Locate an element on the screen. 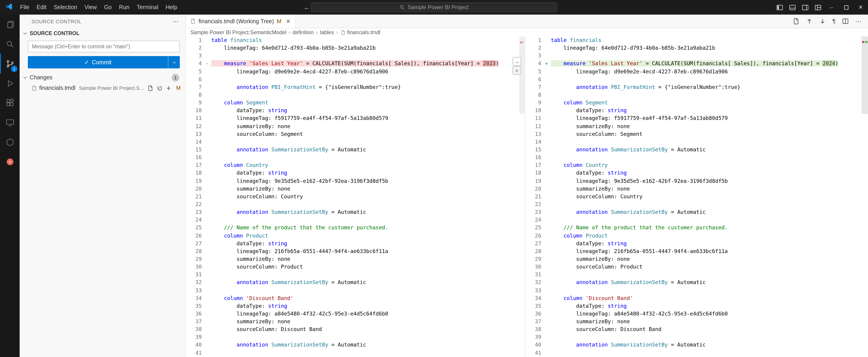  menu-terminal: Terminal is located at coordinates (148, 7).